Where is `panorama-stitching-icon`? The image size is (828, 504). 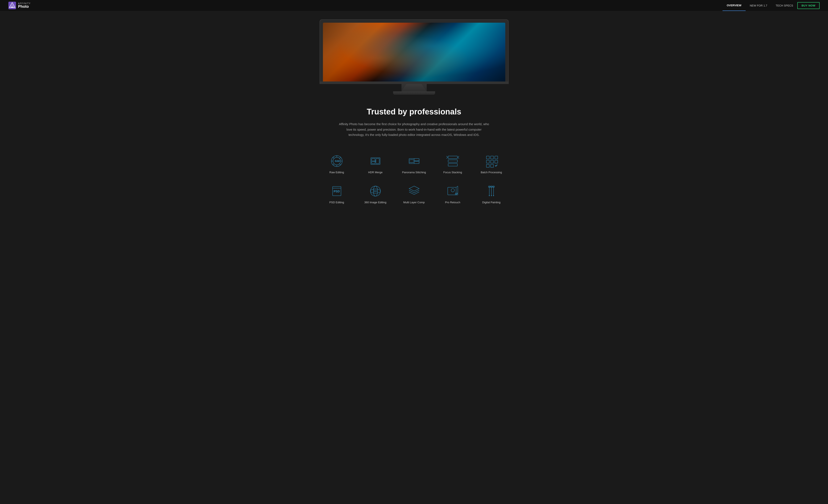
panorama-stitching-icon is located at coordinates (414, 161).